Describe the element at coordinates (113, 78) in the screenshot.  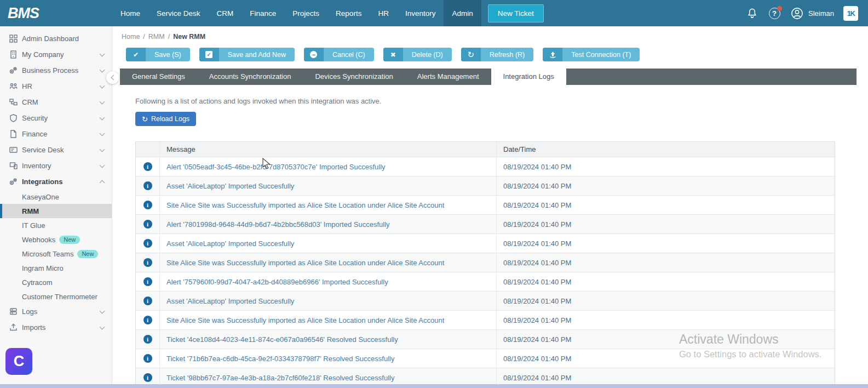
I see `sidebar-collapse-button` at that location.